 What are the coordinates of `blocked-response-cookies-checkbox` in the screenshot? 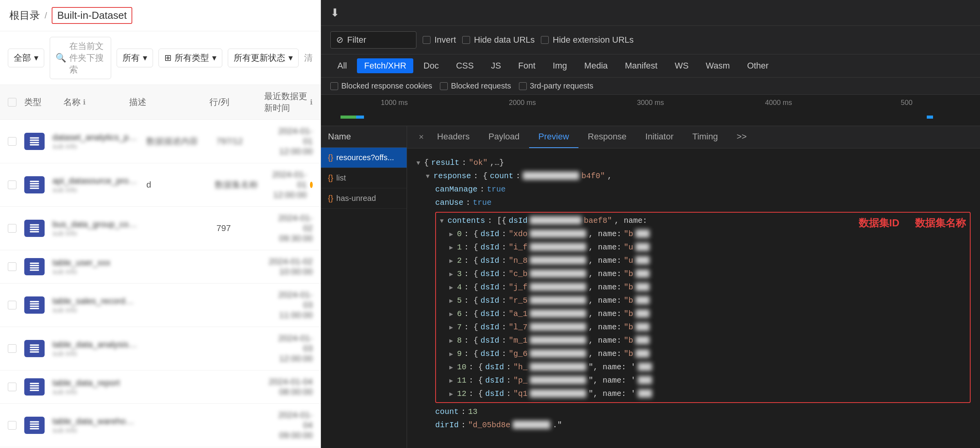 It's located at (334, 86).